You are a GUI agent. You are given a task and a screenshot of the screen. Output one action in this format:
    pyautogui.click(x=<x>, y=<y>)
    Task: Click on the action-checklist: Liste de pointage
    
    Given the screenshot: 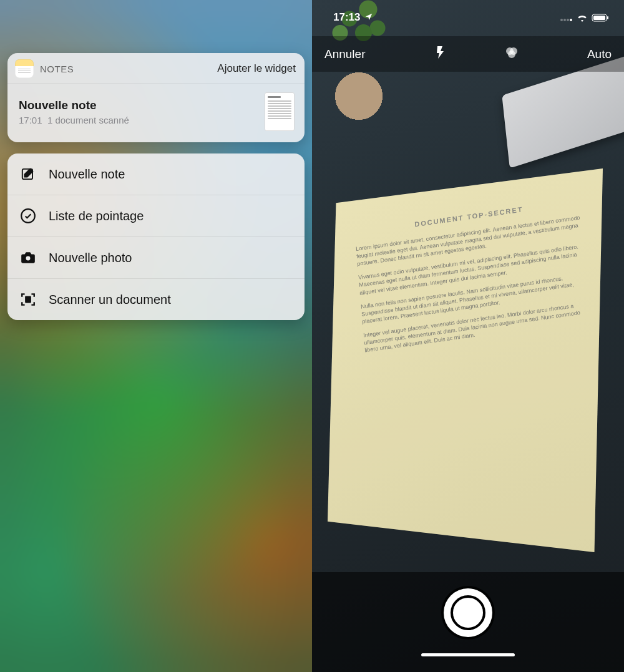 What is the action you would take?
    pyautogui.click(x=156, y=216)
    